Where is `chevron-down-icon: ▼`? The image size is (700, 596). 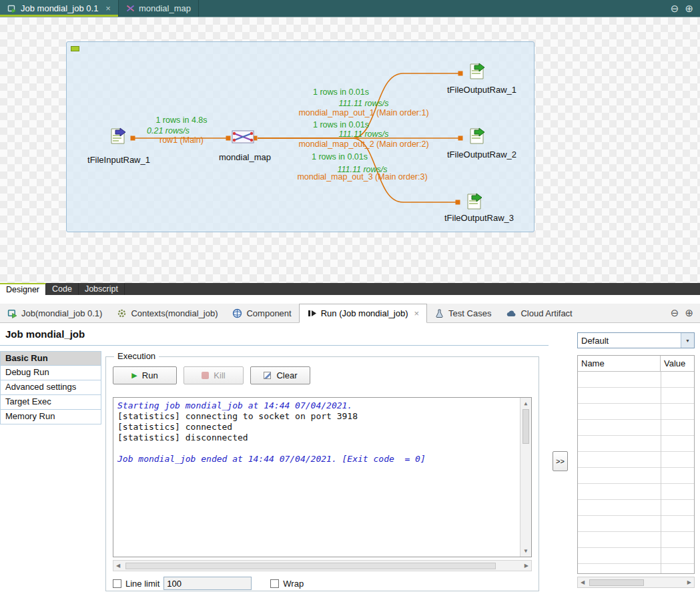
chevron-down-icon: ▼ is located at coordinates (687, 340).